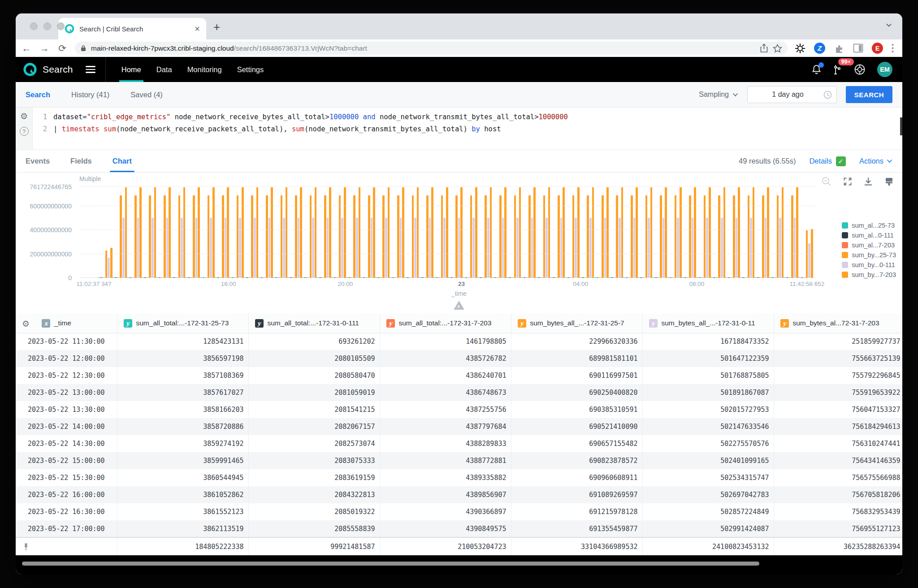 The image size is (918, 588). Describe the element at coordinates (48, 69) in the screenshot. I see `cribl-brand: Search` at that location.